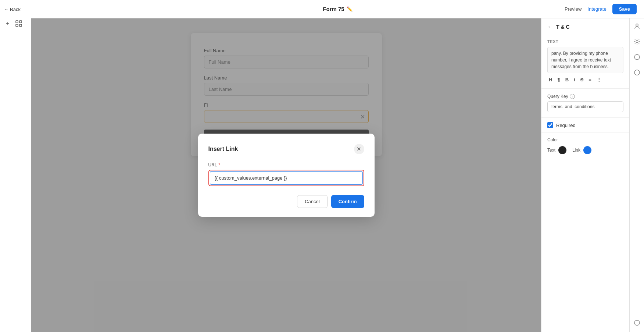 The width and height of the screenshot is (644, 332). What do you see at coordinates (585, 60) in the screenshot?
I see `text-preview: pany. By providing my phone number, I ag…` at bounding box center [585, 60].